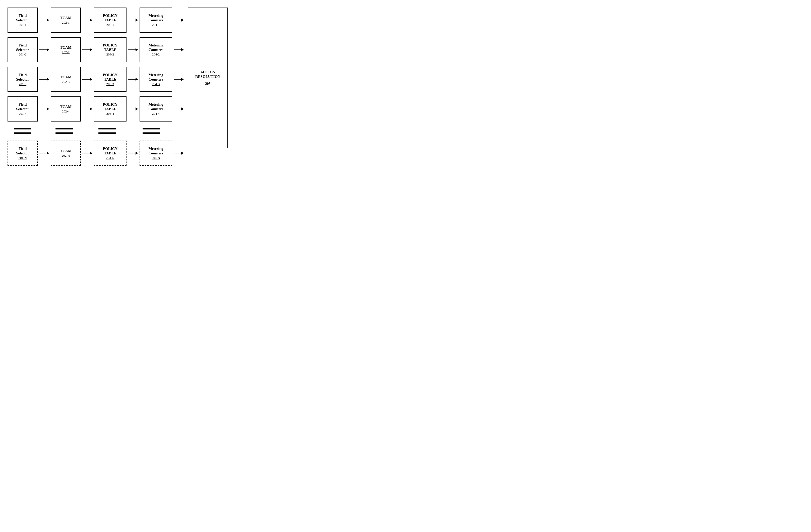 The image size is (811, 532). I want to click on box-label: 201-N, so click(22, 158).